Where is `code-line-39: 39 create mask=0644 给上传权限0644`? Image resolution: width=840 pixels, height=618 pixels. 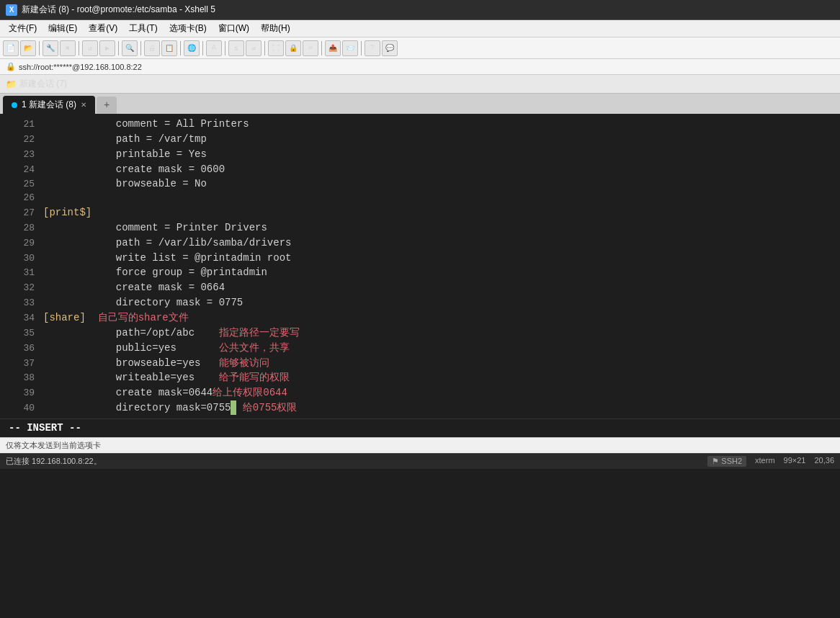
code-line-39: 39 create mask=0644 给上传权限0644 is located at coordinates (420, 393).